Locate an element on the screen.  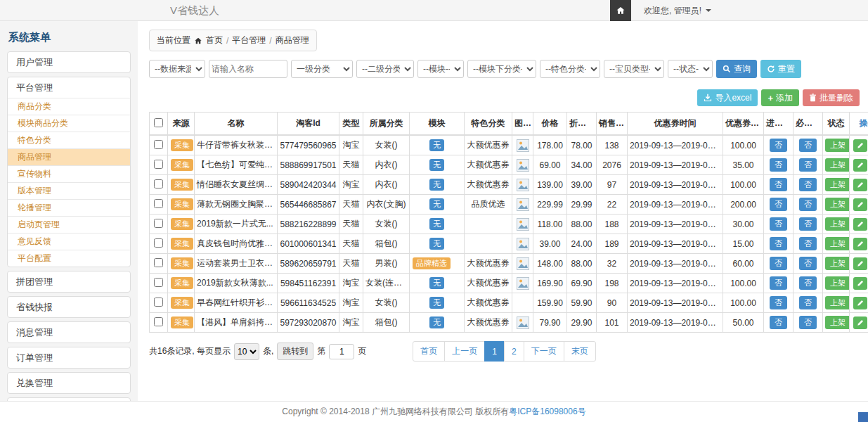
reset-button: 重置 is located at coordinates (781, 69).